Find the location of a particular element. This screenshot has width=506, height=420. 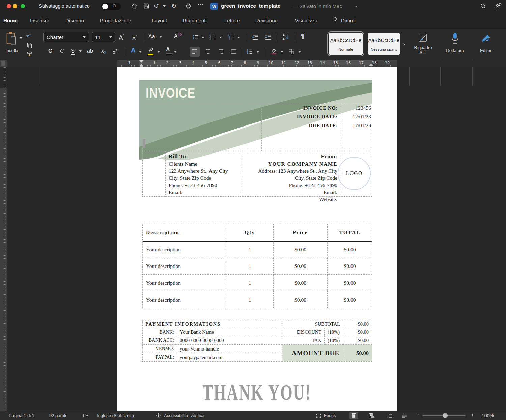

paypal-value: yourpaypalemail.com is located at coordinates (229, 357).